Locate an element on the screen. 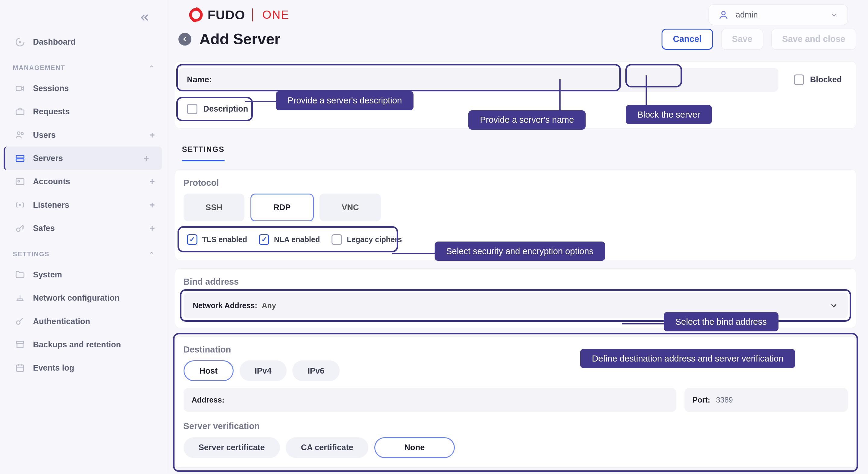 The height and width of the screenshot is (474, 868). verif-none: None is located at coordinates (414, 448).